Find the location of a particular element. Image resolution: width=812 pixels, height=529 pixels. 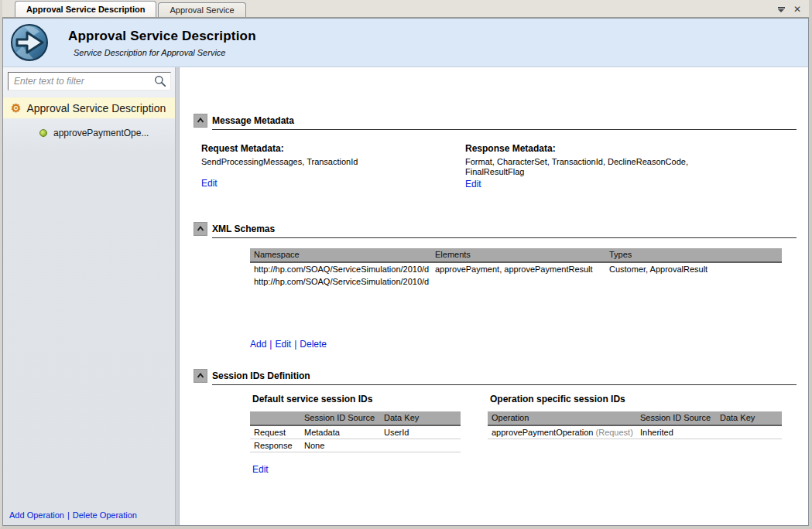

cell-message: Request is located at coordinates (276, 432).